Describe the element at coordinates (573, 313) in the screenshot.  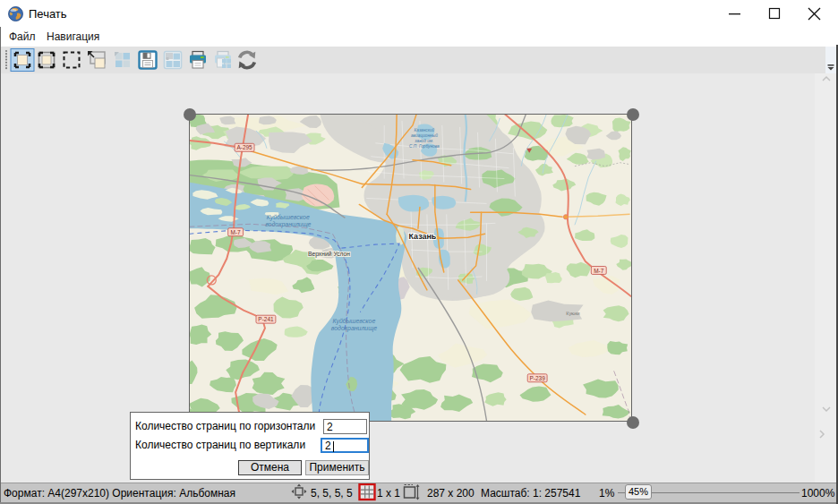
I see `svg-text: Куюки` at that location.